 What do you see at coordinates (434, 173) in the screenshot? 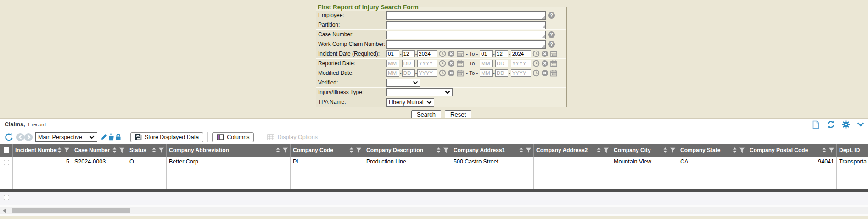
I see `table-row: 5 S2024-0003 O Better Corp. PL Productio…` at bounding box center [434, 173].